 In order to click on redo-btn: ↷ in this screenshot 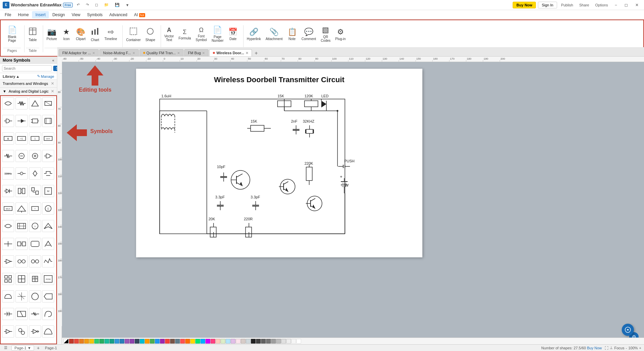, I will do `click(88, 5)`.